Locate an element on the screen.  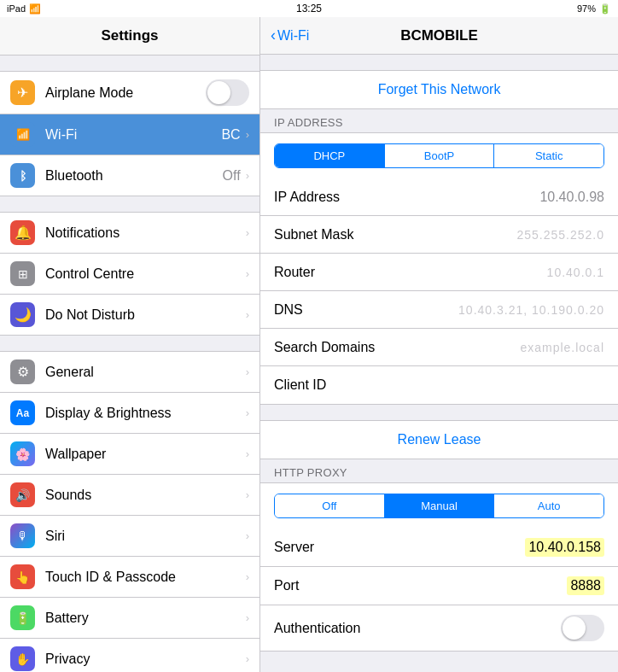
ip-address-value: 10.40.0.98 is located at coordinates (572, 197).